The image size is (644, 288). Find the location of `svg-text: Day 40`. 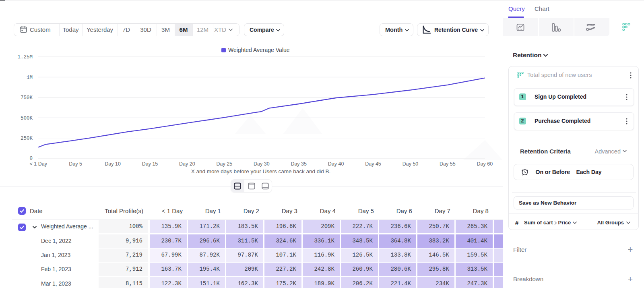

svg-text: Day 40 is located at coordinates (336, 164).